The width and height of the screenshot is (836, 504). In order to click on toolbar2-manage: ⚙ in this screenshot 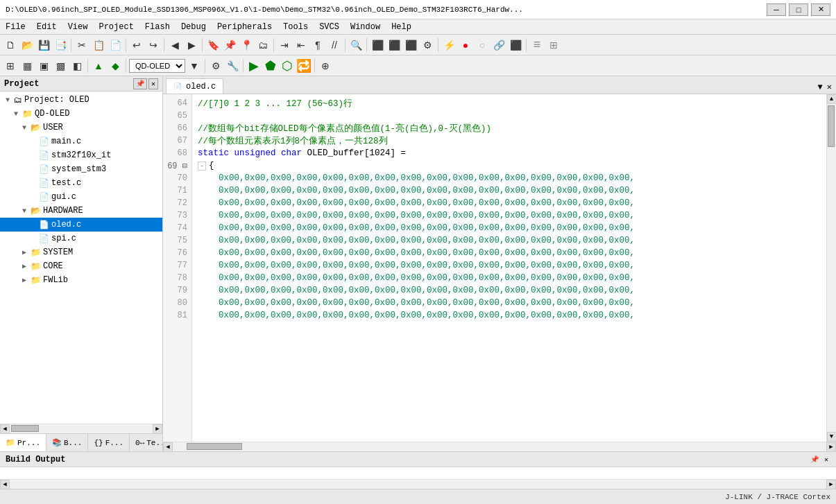, I will do `click(216, 66)`.